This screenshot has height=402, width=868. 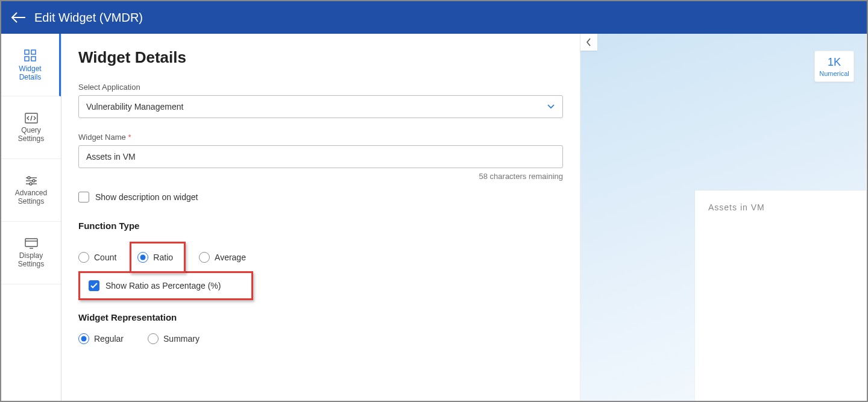 What do you see at coordinates (321, 339) in the screenshot?
I see `representation-radio-group: Regular Summary` at bounding box center [321, 339].